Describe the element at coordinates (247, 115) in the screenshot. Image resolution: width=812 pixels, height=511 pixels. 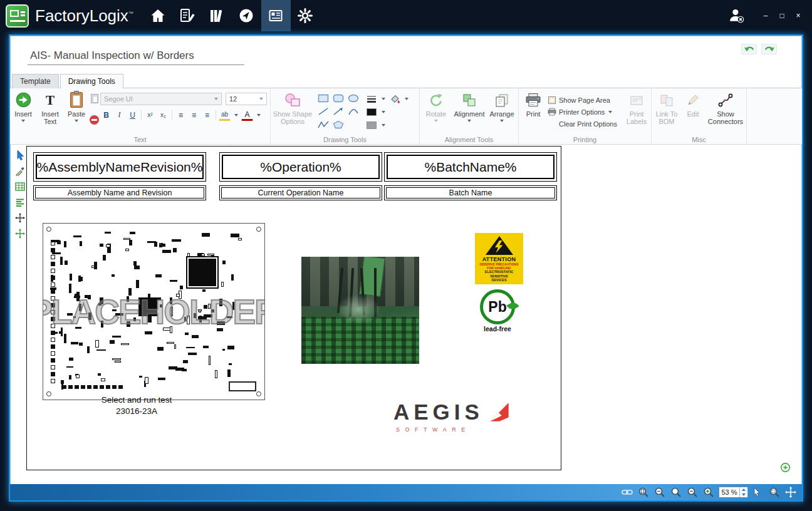
I see `font-color-button: A` at that location.